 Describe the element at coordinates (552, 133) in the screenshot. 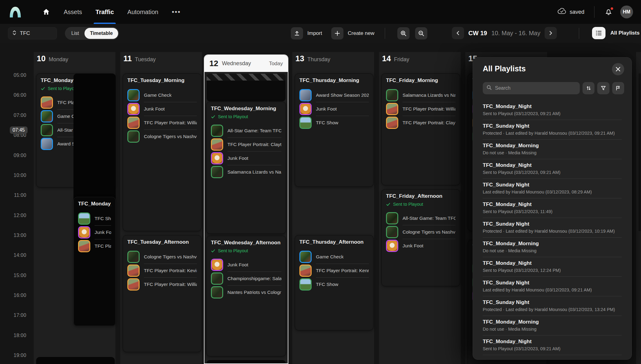

I see `panel-playlist-subtitle: Protected · Last edited by Harald Mounso…` at that location.